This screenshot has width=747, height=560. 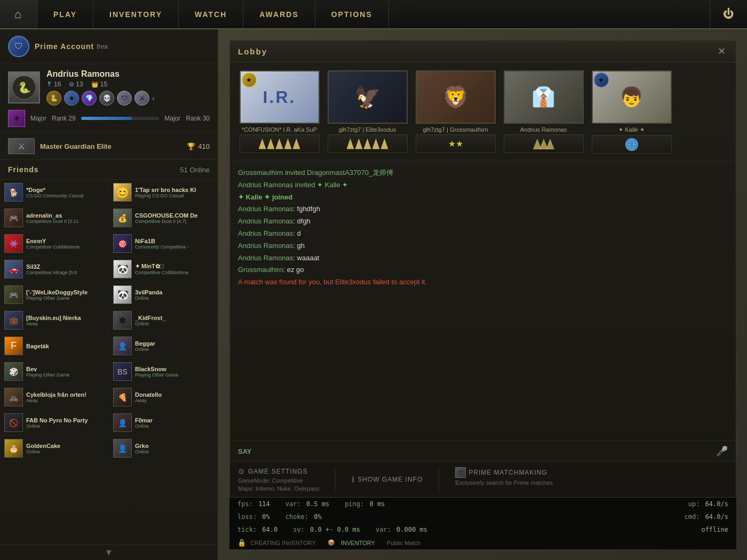 What do you see at coordinates (297, 517) in the screenshot?
I see `choke-label: choke:` at bounding box center [297, 517].